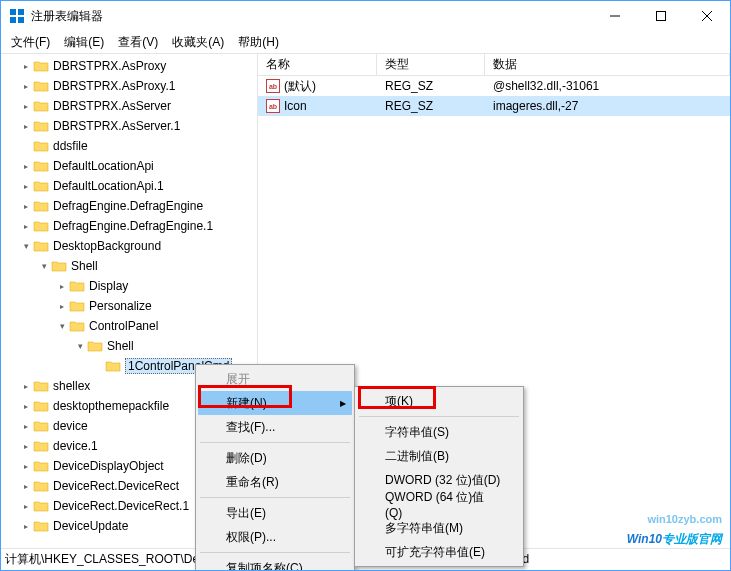 This screenshot has height=571, width=731. Describe the element at coordinates (120, 306) in the screenshot. I see `tree-label: Personalize` at that location.